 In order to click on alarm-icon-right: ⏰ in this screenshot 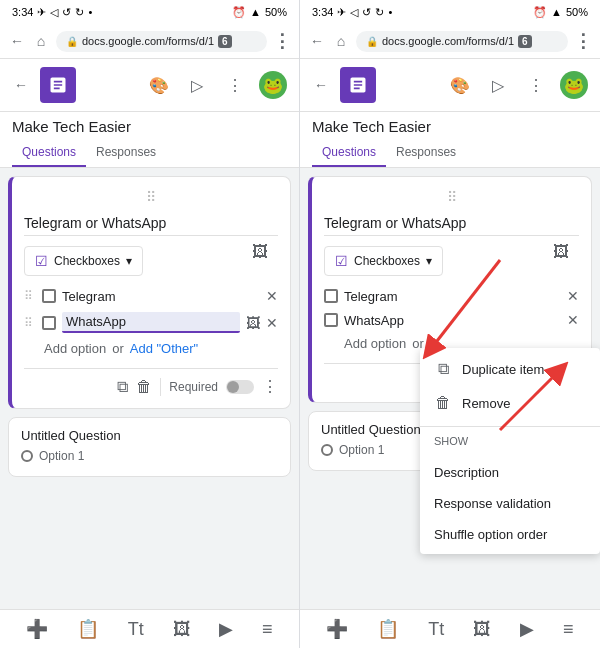, I will do `click(540, 12)`.